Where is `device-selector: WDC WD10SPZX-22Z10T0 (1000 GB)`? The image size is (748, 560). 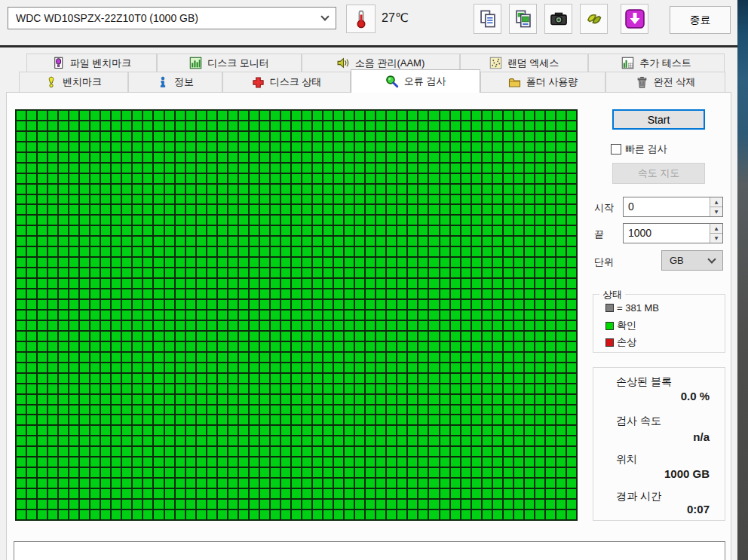 device-selector: WDC WD10SPZX-22Z10T0 (1000 GB) is located at coordinates (172, 18).